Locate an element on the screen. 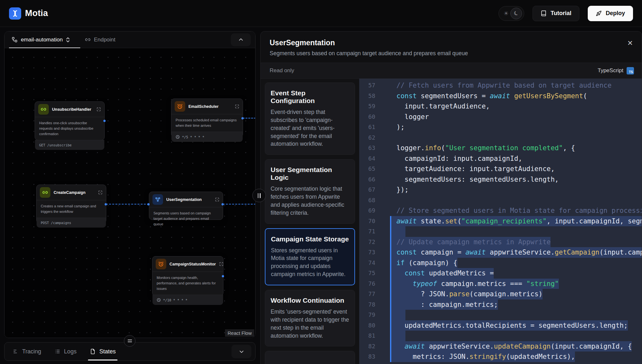  horizontal-panel-resize-handle is located at coordinates (130, 341).